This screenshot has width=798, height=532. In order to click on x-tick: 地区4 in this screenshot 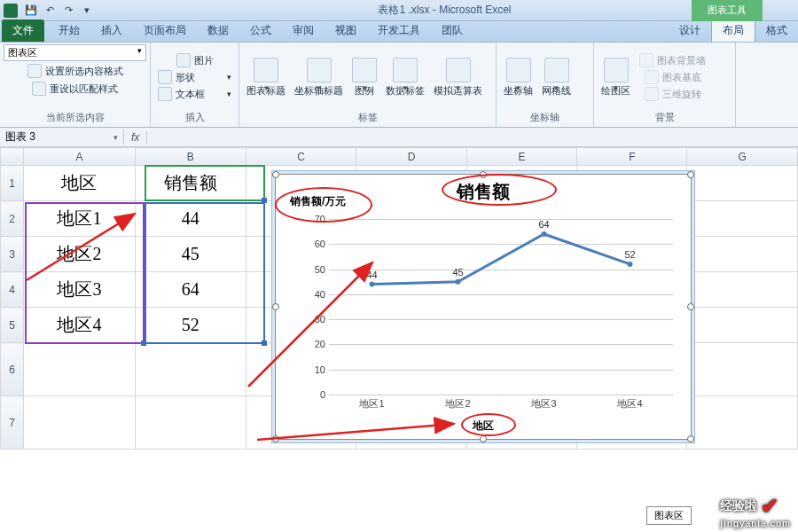, I will do `click(630, 404)`.